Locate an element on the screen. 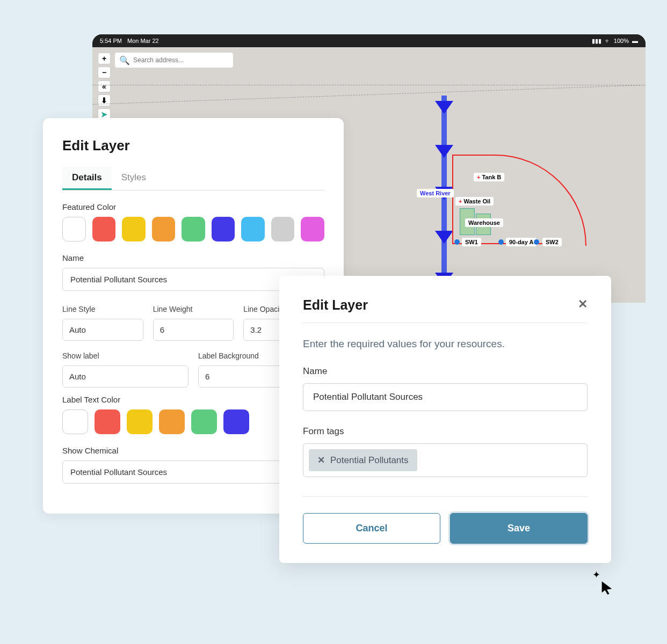  signal-icon: ▮▮▮ is located at coordinates (597, 41).